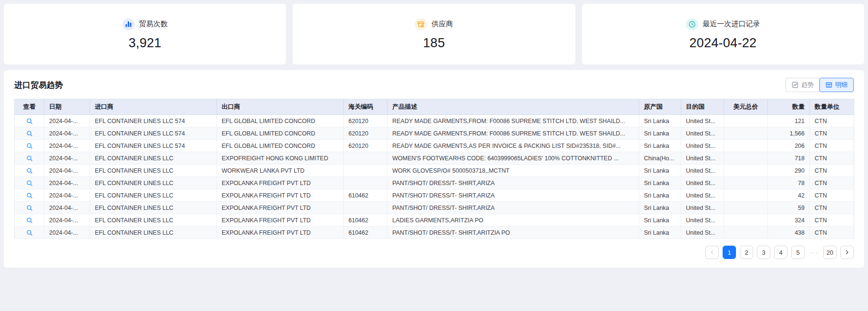 This screenshot has height=311, width=868. Describe the element at coordinates (781, 252) in the screenshot. I see `page-button-4: 4` at that location.